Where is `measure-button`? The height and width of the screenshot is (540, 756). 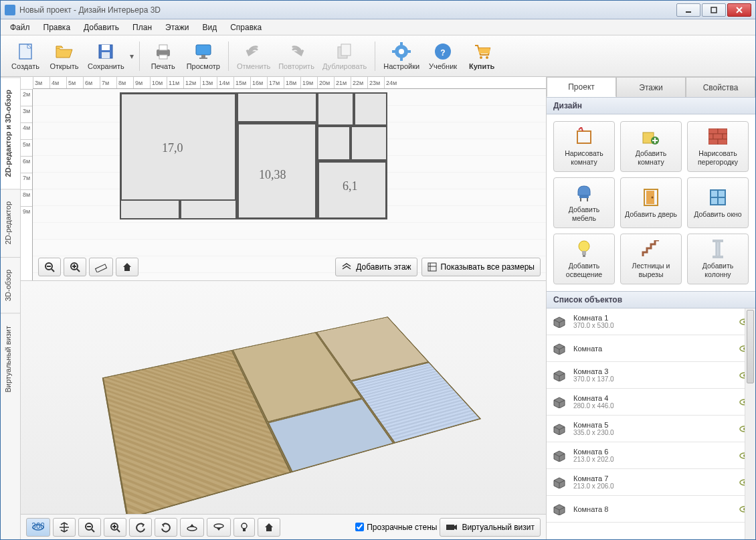 measure-button is located at coordinates (101, 267).